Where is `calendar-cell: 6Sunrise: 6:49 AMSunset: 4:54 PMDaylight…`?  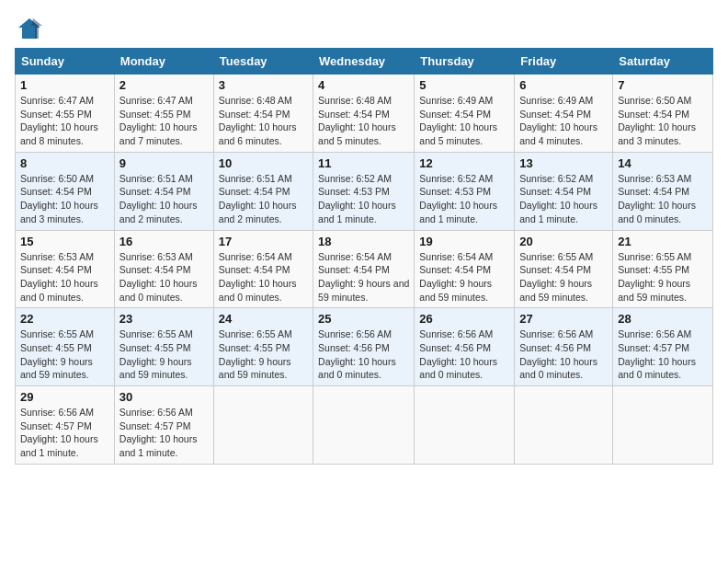
calendar-cell: 6Sunrise: 6:49 AMSunset: 4:54 PMDaylight… is located at coordinates (564, 114).